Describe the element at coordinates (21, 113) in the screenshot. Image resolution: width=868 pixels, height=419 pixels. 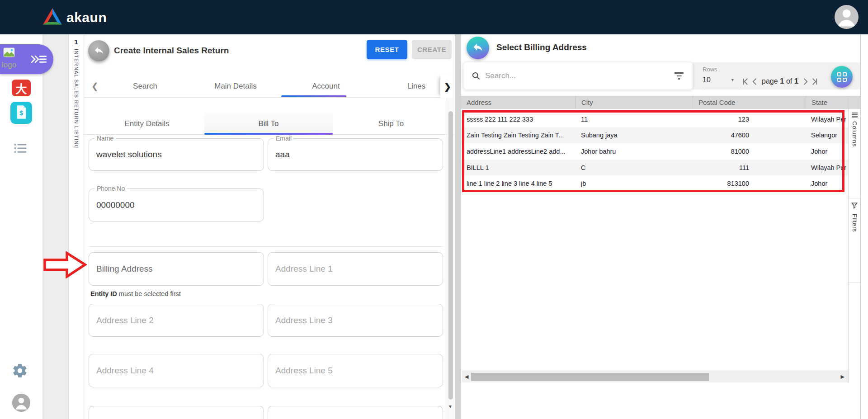
I see `document-dollar-icon: $` at that location.